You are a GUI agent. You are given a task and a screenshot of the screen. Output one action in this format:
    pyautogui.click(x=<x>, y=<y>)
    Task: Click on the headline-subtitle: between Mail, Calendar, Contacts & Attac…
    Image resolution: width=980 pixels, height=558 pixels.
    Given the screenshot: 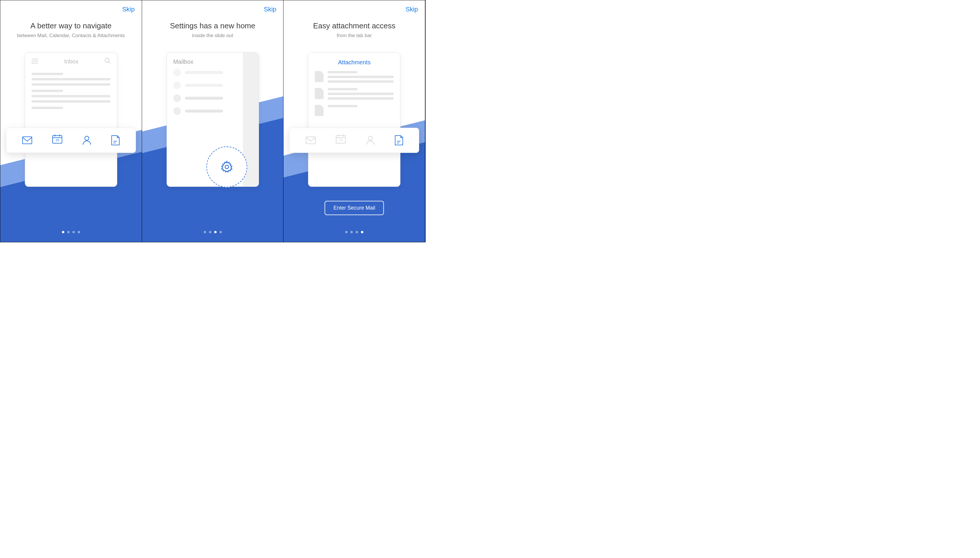 What is the action you would take?
    pyautogui.click(x=71, y=36)
    